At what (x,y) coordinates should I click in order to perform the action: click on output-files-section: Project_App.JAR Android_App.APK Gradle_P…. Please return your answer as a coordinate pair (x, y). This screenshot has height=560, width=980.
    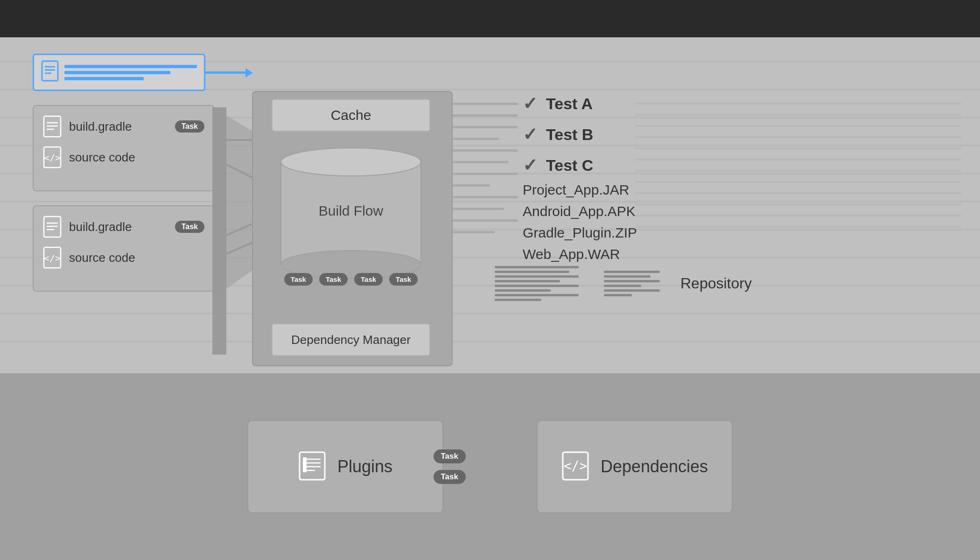
    Looking at the image, I should click on (580, 222).